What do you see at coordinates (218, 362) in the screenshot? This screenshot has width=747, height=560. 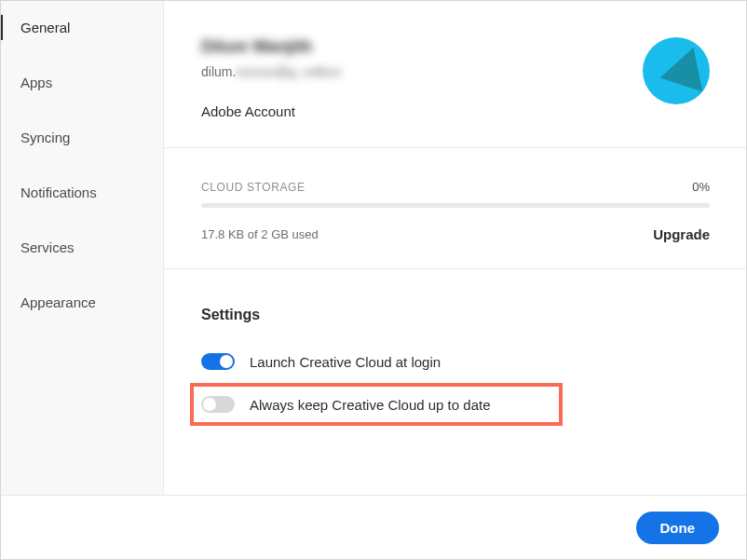 I see `toggle-launch-at-login` at bounding box center [218, 362].